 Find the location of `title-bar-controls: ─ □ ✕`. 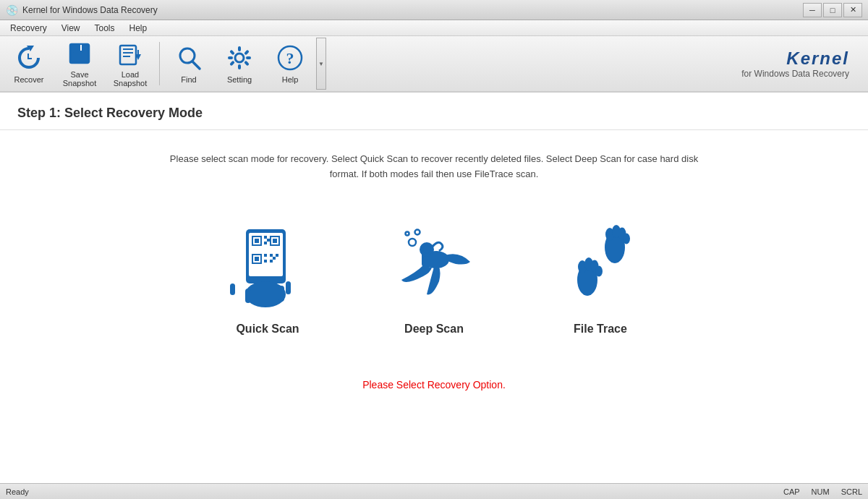

title-bar-controls: ─ □ ✕ is located at coordinates (833, 10).